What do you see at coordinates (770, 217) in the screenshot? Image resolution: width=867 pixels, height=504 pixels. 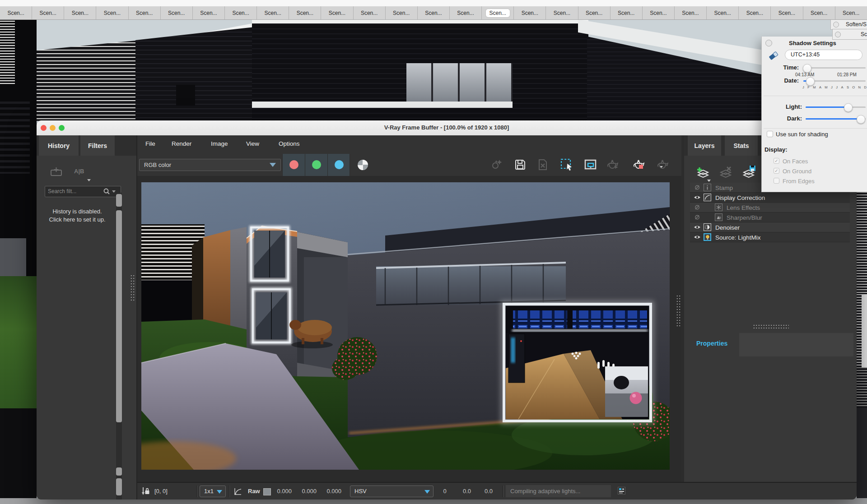 I see `layer-row: Sharpen/Blur` at bounding box center [770, 217].